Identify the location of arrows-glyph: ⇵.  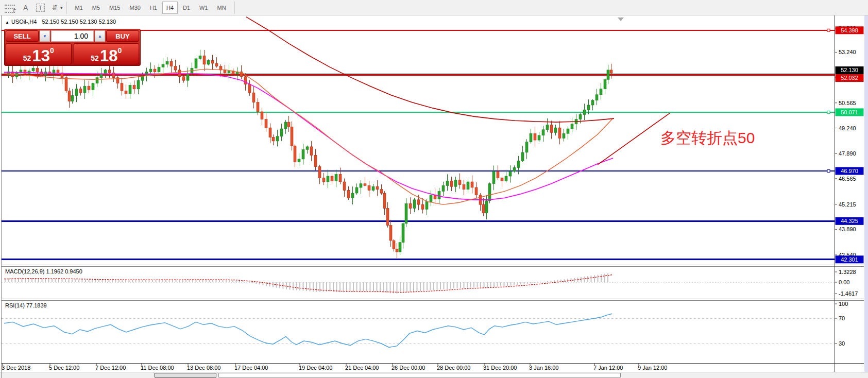
(55, 7).